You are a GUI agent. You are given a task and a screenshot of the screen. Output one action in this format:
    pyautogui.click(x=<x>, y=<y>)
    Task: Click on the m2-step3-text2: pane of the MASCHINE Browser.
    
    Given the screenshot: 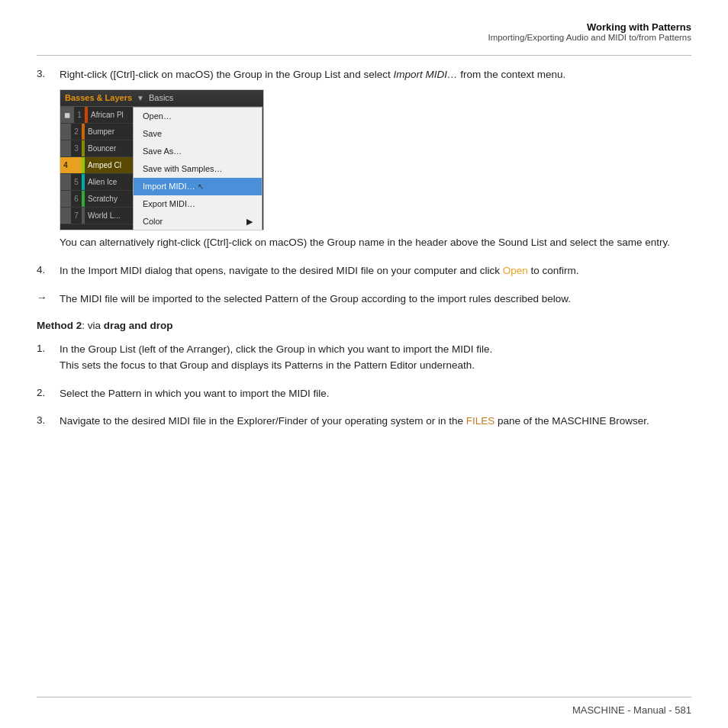 What is the action you would take?
    pyautogui.click(x=572, y=421)
    